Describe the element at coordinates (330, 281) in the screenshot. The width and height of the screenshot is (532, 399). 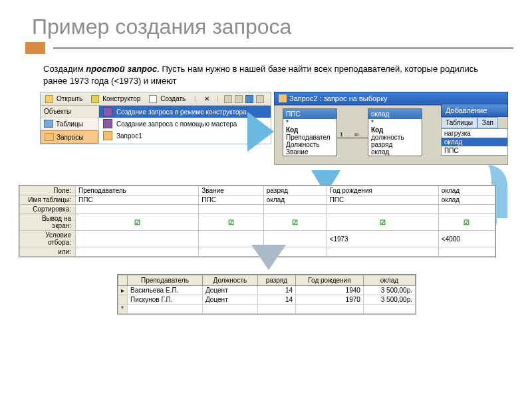
I see `col-header: Год рождения` at that location.